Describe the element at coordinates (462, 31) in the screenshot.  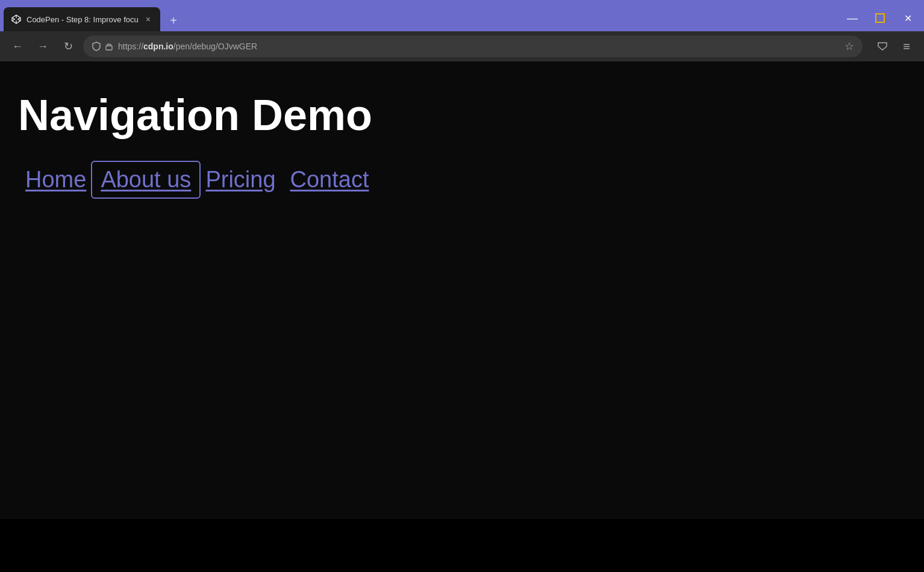
I see `browser-chrome: CodePen - Step 8: Improve focu × + — ✕ ←…` at that location.